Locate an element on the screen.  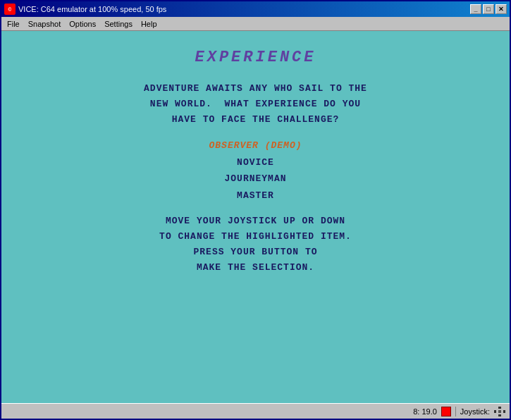
title-bar: © VICE: C64 emulator at 100% speed, 50 f… is located at coordinates (255, 9).